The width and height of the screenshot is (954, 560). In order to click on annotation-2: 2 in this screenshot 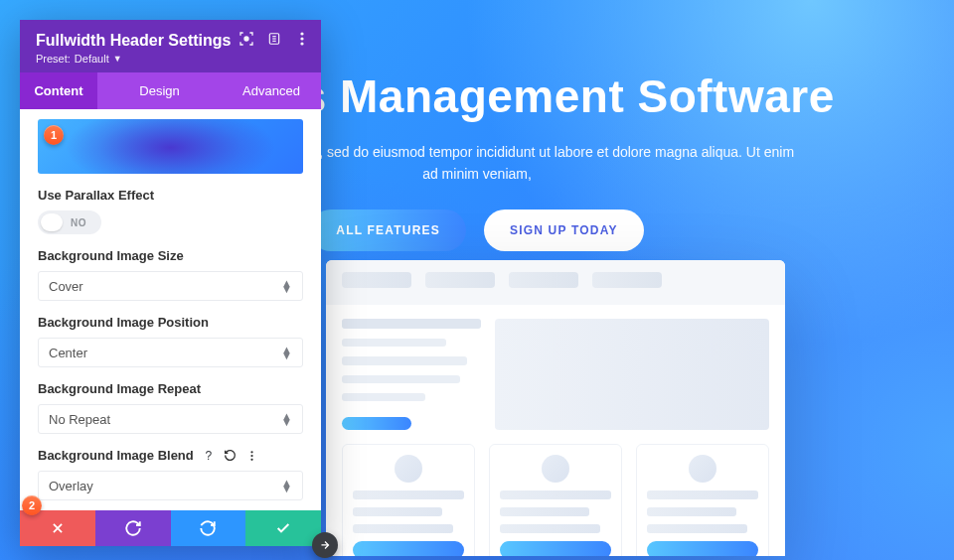, I will do `click(32, 505)`.